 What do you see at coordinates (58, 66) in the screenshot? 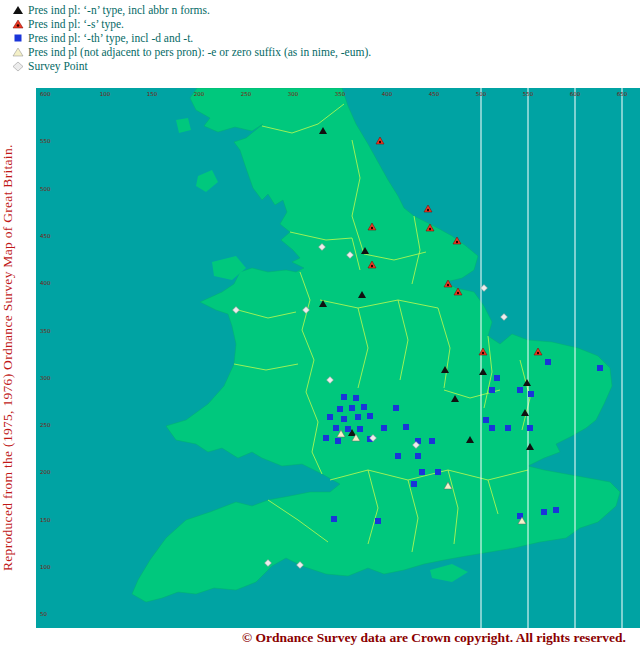
I see `legend-item-label: Survey Point` at bounding box center [58, 66].